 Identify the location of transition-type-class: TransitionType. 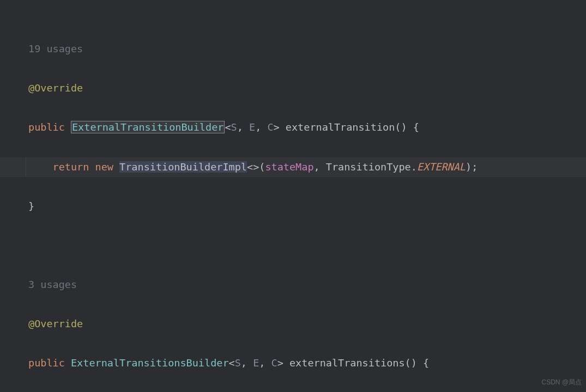
(368, 167).